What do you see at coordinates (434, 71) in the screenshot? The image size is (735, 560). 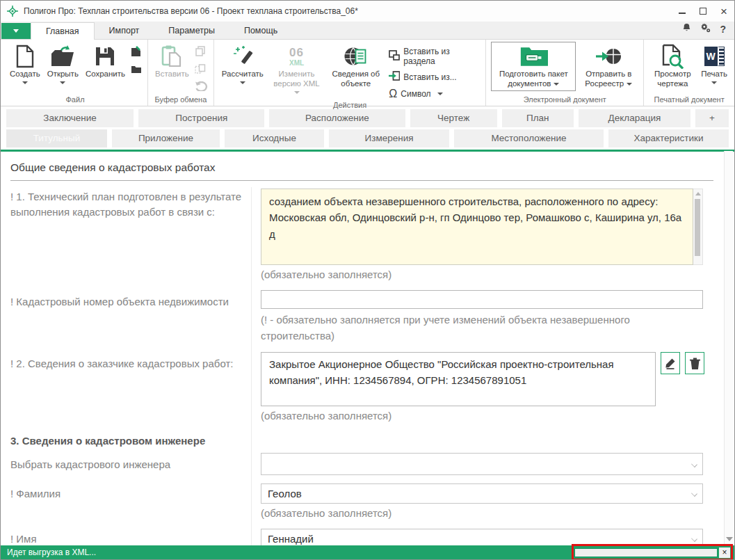 I see `actions-stack: Вставить из раздела Вставить из... Ω Сим…` at bounding box center [434, 71].